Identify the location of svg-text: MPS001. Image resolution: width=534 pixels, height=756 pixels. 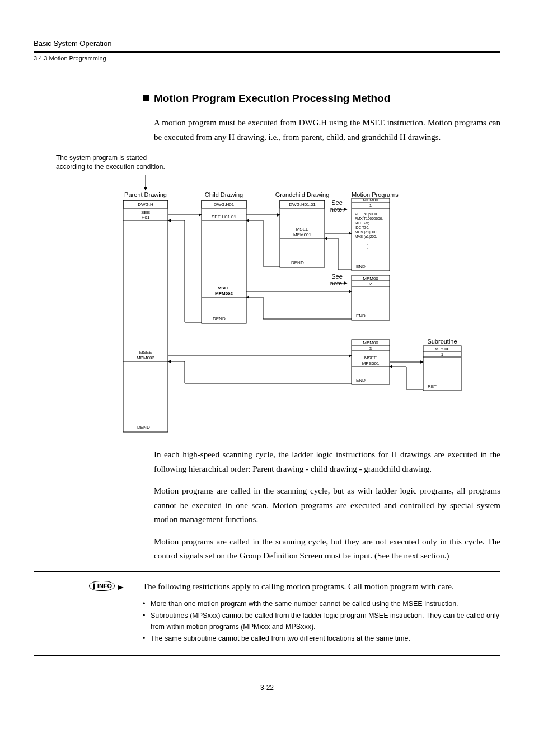
(371, 364).